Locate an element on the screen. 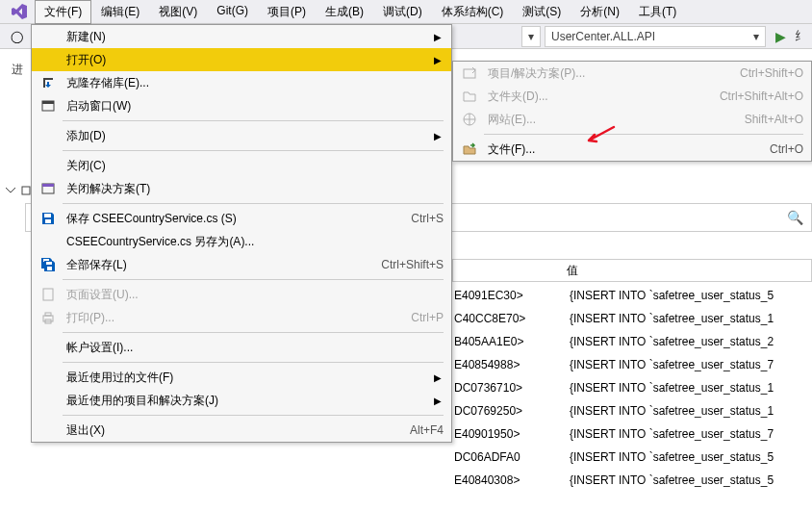 This screenshot has height=511, width=812. cell-address: E40840308> is located at coordinates (512, 480).